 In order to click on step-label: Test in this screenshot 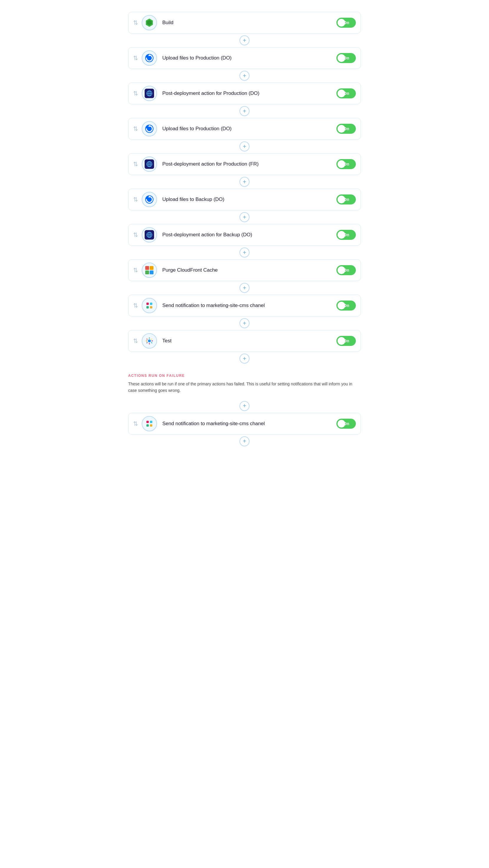, I will do `click(249, 341)`.